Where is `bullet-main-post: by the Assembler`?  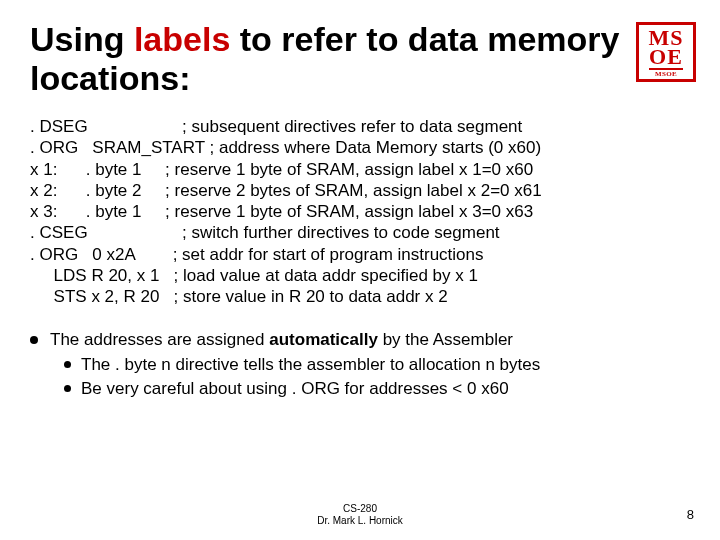 bullet-main-post: by the Assembler is located at coordinates (446, 340).